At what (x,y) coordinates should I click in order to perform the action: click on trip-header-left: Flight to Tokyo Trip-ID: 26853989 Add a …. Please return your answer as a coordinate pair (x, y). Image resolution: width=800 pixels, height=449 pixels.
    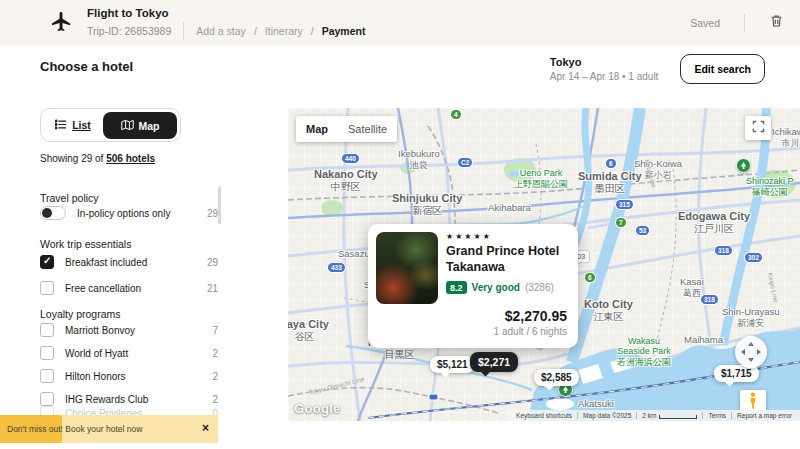
    Looking at the image, I should click on (208, 24).